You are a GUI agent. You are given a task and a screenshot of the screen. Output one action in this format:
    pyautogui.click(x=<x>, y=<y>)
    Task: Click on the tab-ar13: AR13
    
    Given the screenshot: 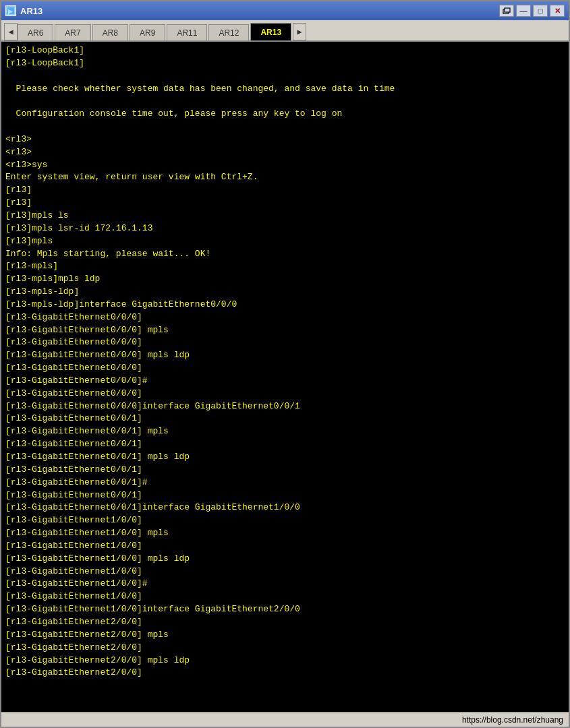 What is the action you would take?
    pyautogui.click(x=271, y=32)
    